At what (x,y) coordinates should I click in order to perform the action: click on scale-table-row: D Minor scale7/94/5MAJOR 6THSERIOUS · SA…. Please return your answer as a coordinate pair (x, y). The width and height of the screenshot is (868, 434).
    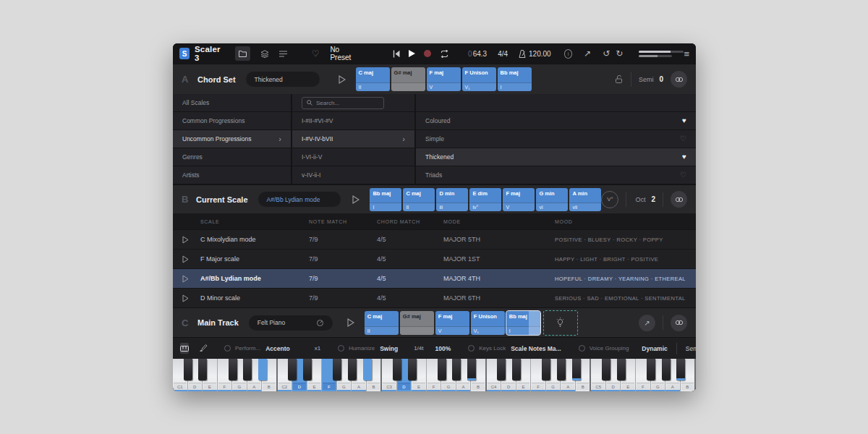
    Looking at the image, I should click on (434, 298).